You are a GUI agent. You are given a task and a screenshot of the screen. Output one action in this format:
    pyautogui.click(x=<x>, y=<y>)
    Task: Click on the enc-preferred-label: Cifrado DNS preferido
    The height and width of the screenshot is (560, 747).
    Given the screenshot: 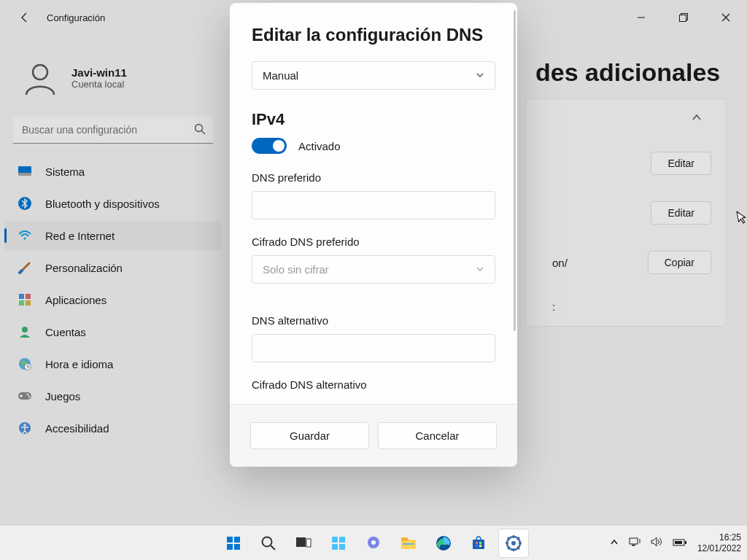 What is the action you would take?
    pyautogui.click(x=374, y=242)
    